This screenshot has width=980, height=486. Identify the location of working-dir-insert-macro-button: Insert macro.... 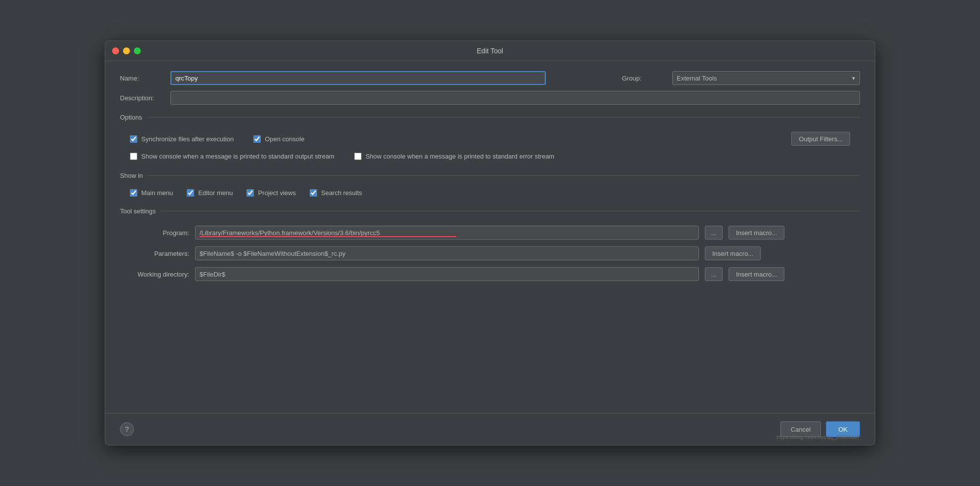
(757, 274).